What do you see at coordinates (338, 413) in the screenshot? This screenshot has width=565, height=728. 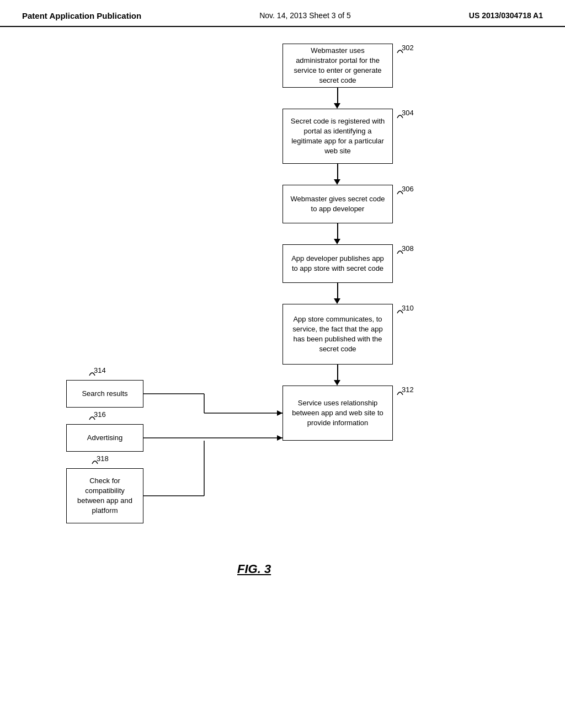 I see `box-312: Service uses relationship between app an…` at bounding box center [338, 413].